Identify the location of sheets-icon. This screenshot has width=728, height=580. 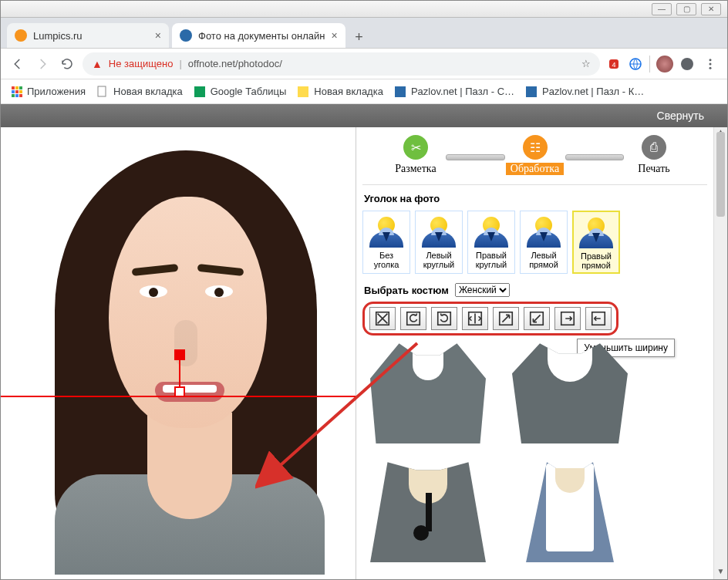
(200, 92).